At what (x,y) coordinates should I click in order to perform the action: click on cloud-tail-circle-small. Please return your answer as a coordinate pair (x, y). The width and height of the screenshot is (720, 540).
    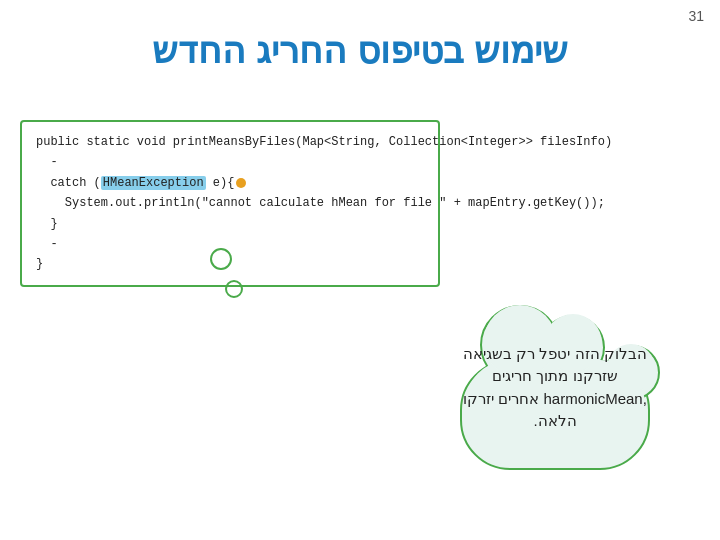
    Looking at the image, I should click on (234, 289).